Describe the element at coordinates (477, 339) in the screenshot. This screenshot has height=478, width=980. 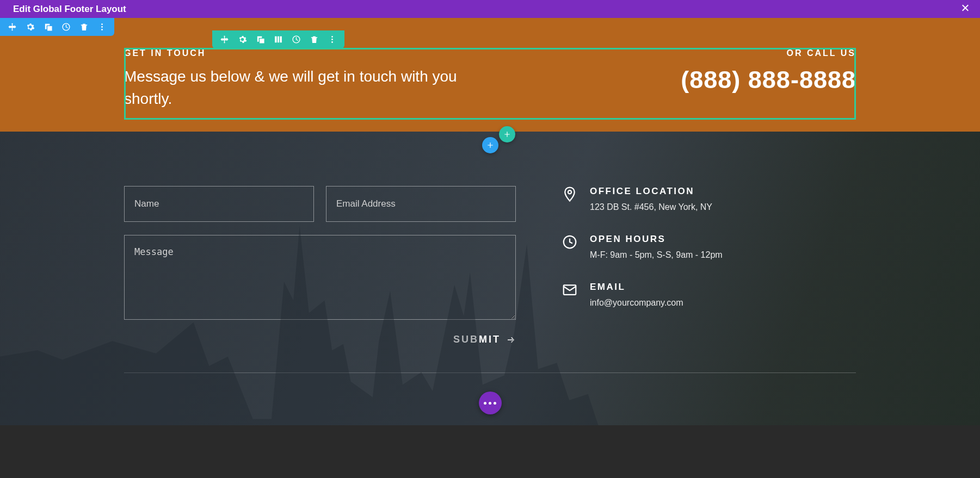
I see `submit-label: SUBMIT` at that location.